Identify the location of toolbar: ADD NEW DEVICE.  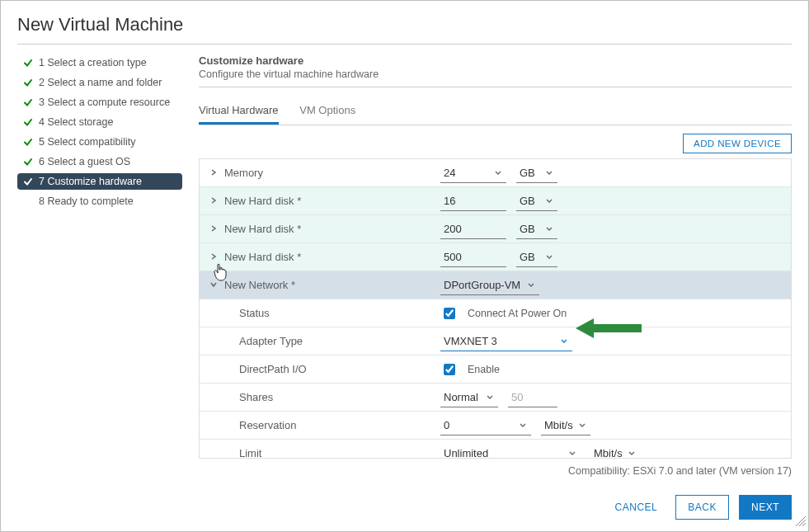
(495, 144).